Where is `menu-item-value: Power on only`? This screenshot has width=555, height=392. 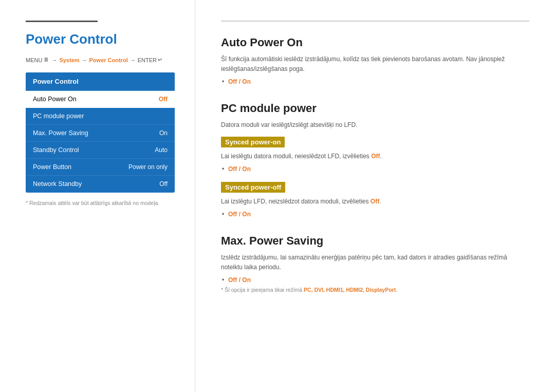 menu-item-value: Power on only is located at coordinates (148, 167).